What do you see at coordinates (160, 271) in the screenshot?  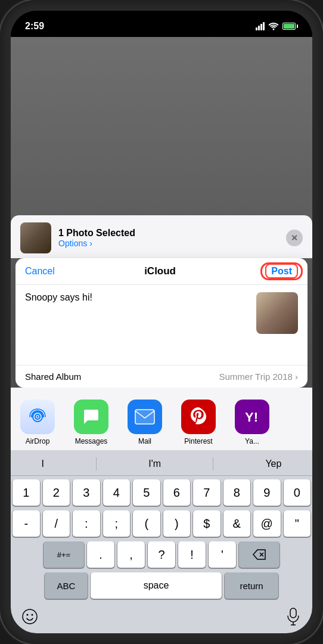 I see `dialog-title: iCloud` at bounding box center [160, 271].